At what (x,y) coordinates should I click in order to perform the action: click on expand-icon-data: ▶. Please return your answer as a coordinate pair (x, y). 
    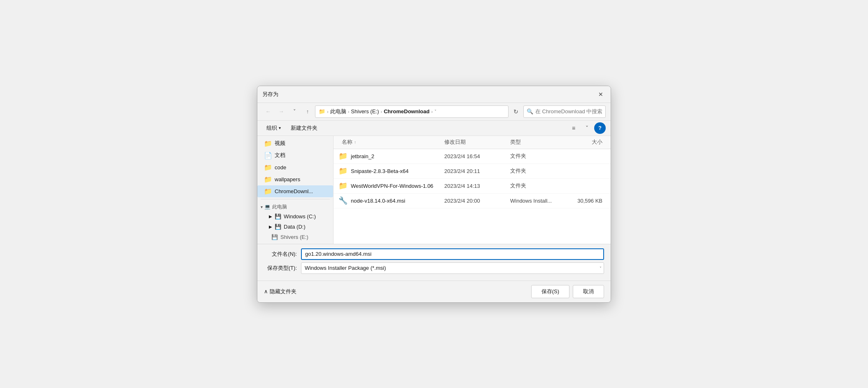
    Looking at the image, I should click on (271, 227).